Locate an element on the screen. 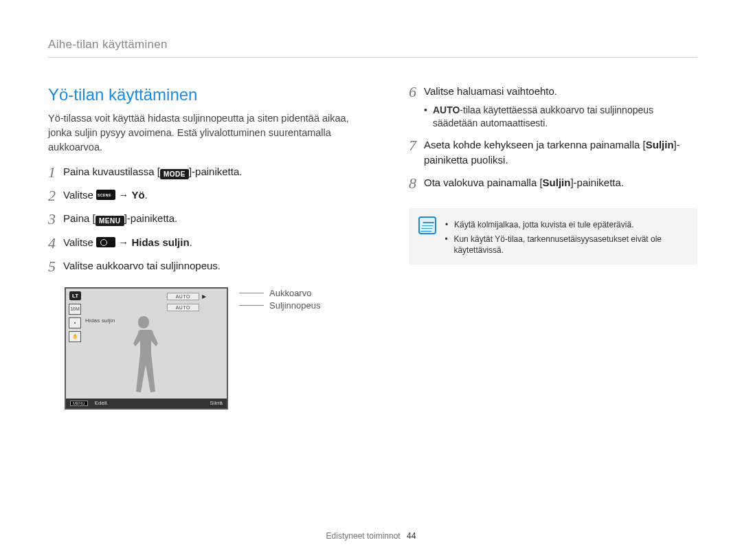 The image size is (742, 560). person-silhouette-icon is located at coordinates (144, 357).